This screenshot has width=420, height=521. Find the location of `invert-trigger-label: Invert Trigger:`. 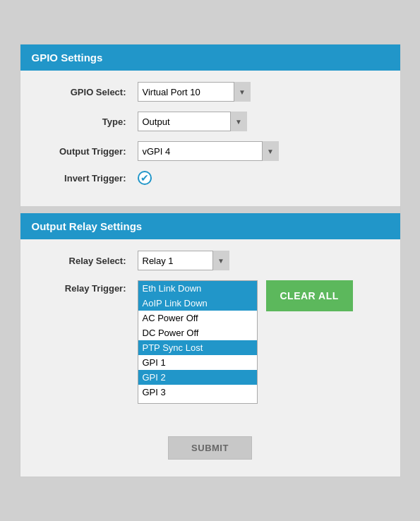

invert-trigger-label: Invert Trigger: is located at coordinates (80, 178).